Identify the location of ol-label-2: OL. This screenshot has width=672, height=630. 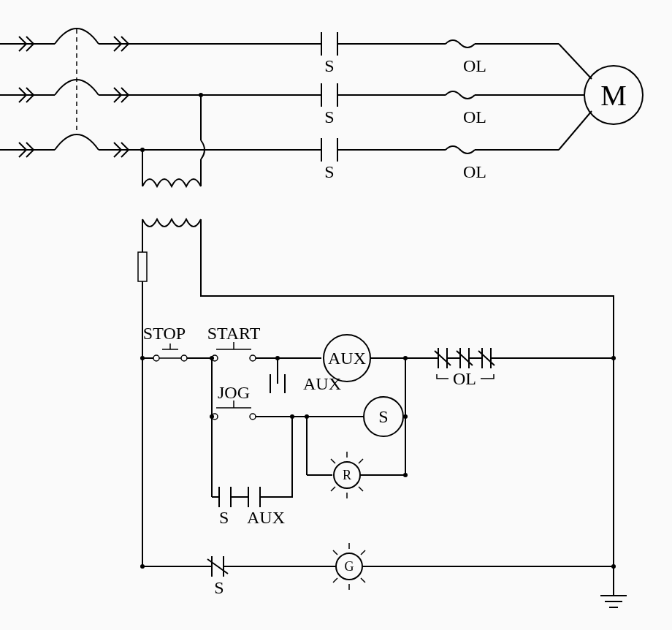
(475, 117).